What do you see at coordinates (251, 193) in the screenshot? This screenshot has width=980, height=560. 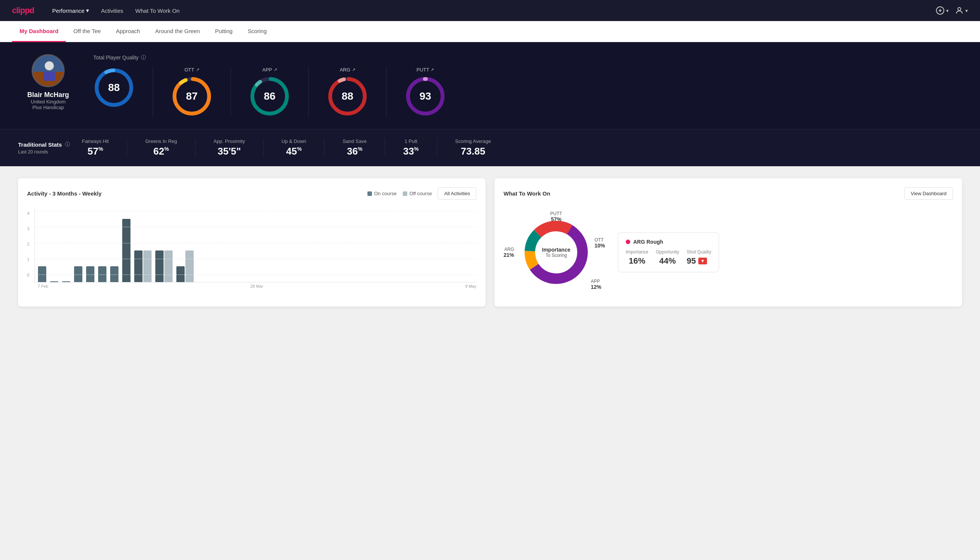 I see `activity-card-header: Activity - 3 Months - Weekly On course O…` at bounding box center [251, 193].